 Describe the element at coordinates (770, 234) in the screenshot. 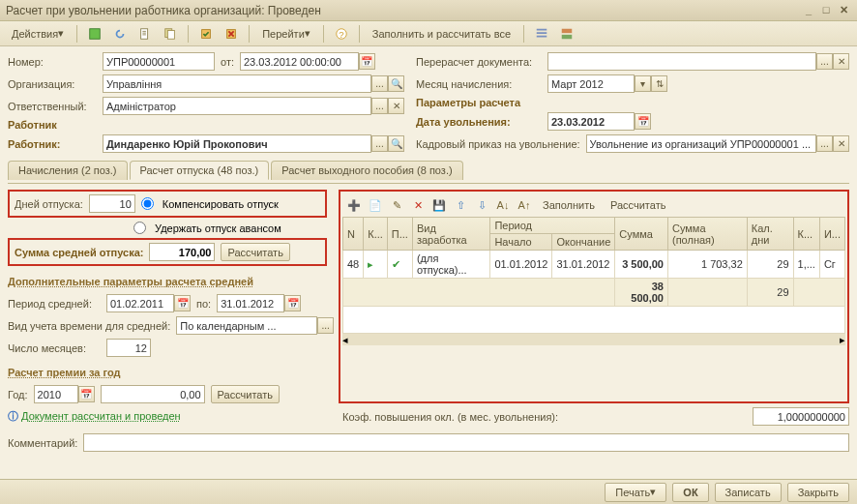

I see `col-days: Кал. дни` at that location.